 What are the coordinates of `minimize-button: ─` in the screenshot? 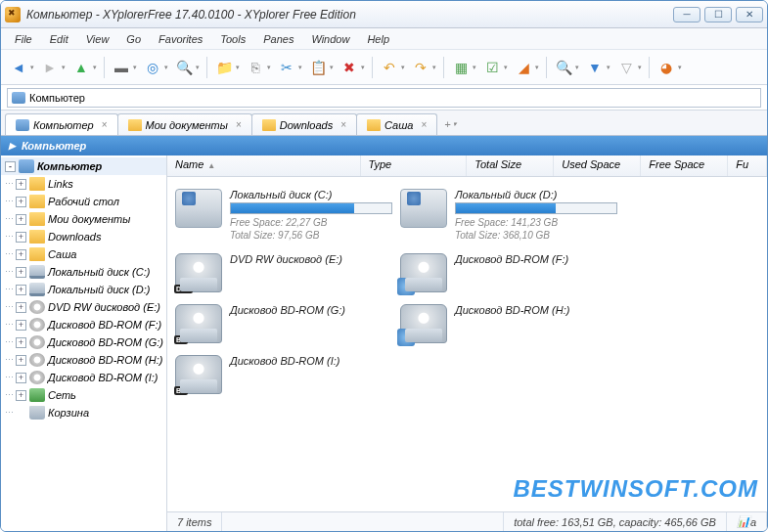 It's located at (687, 15).